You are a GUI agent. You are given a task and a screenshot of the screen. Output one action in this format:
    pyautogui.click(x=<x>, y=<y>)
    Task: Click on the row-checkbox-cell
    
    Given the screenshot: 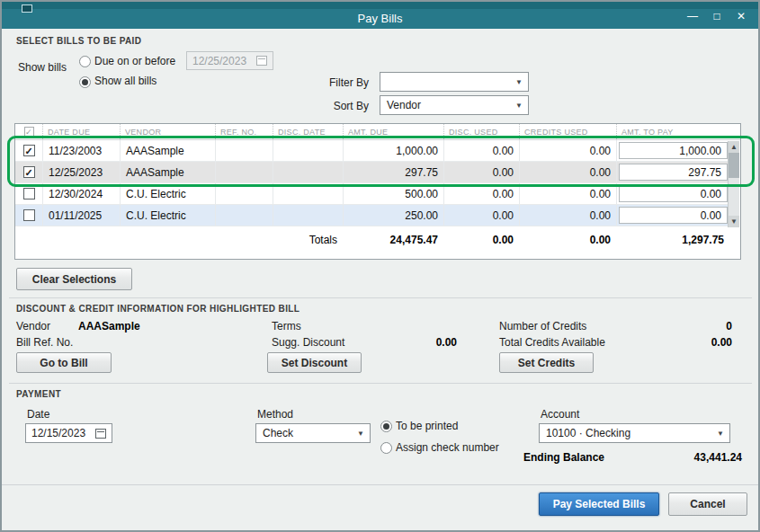 What is the action you would take?
    pyautogui.click(x=29, y=194)
    